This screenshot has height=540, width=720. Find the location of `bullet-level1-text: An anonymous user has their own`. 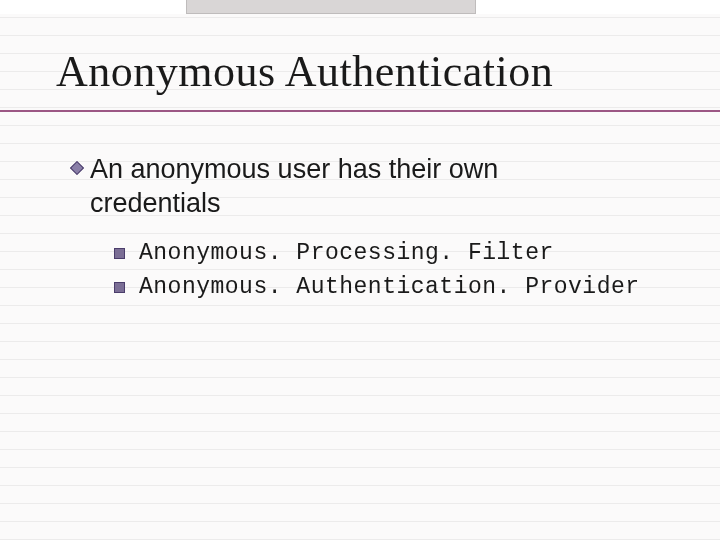

bullet-level1-text: An anonymous user has their own is located at coordinates (294, 169).